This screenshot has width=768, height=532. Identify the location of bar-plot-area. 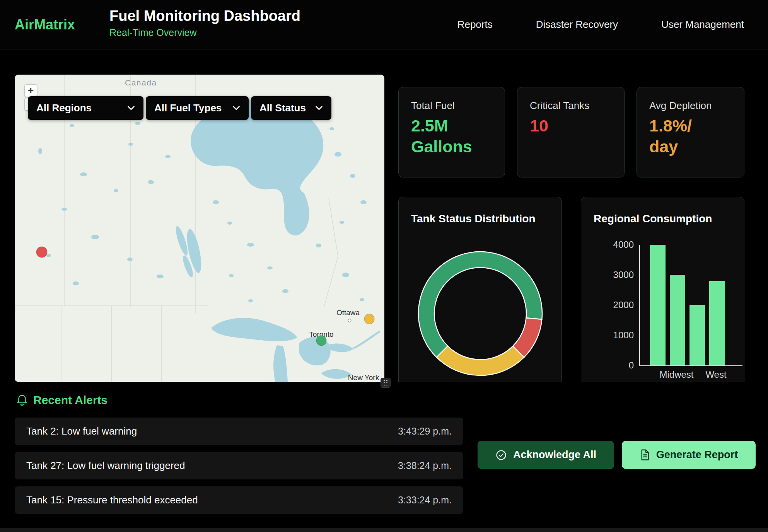
(691, 305).